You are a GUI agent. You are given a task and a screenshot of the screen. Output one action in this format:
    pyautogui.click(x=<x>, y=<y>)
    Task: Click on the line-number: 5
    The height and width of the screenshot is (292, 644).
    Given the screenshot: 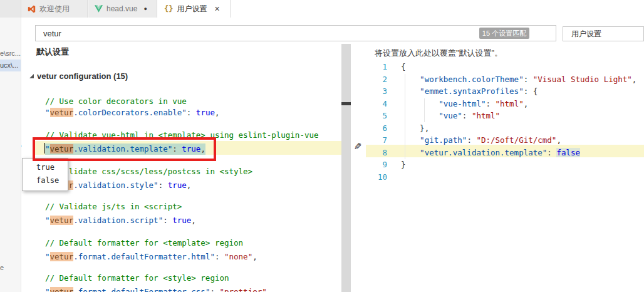 What is the action you would take?
    pyautogui.click(x=369, y=116)
    